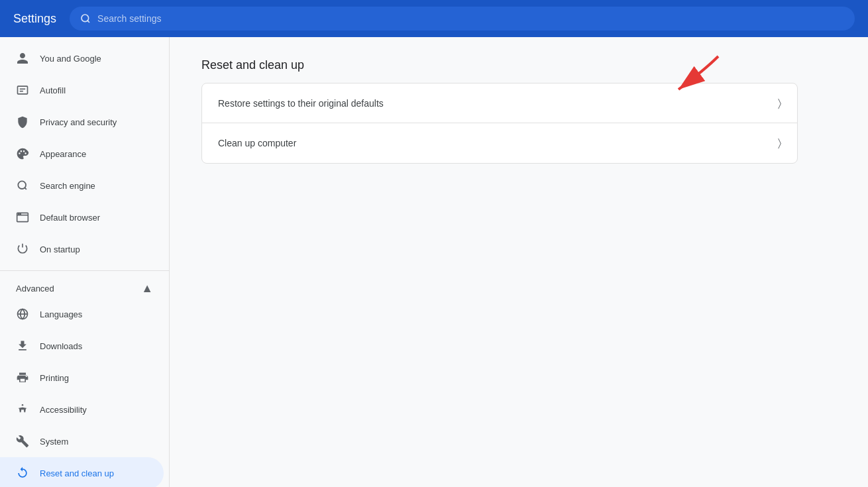 Image resolution: width=868 pixels, height=487 pixels. What do you see at coordinates (470, 19) in the screenshot?
I see `search-input` at bounding box center [470, 19].